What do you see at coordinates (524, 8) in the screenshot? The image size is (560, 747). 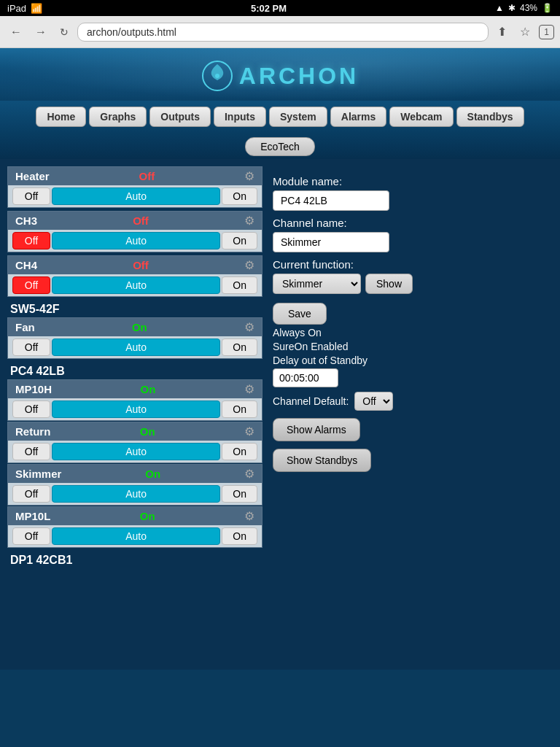 I see `status-right: ▲ ✱ 43% 🔋` at bounding box center [524, 8].